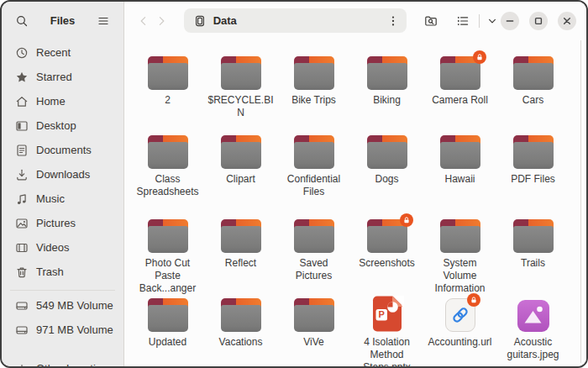  Describe the element at coordinates (168, 174) in the screenshot. I see `grid-item-class-spreadsheets: Class Spreadsheets` at that location.